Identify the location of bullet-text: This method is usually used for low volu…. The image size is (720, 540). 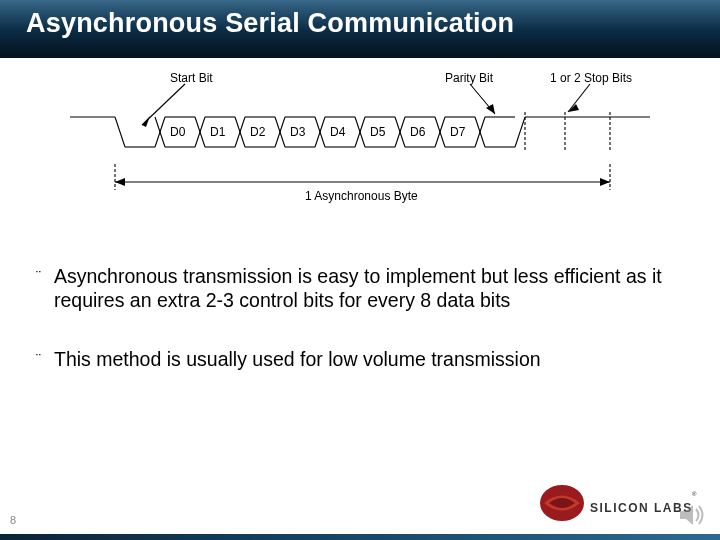
(298, 359).